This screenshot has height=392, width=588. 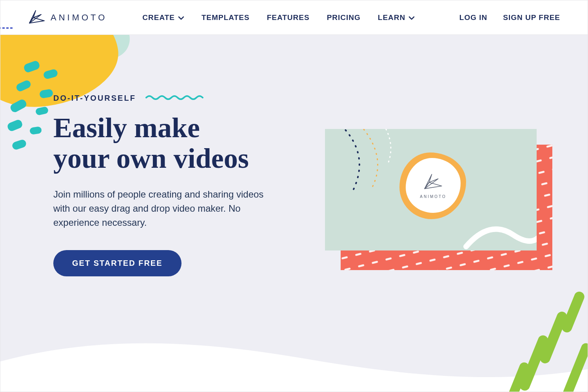 What do you see at coordinates (392, 18) in the screenshot?
I see `nav-label: LEARN` at bounding box center [392, 18].